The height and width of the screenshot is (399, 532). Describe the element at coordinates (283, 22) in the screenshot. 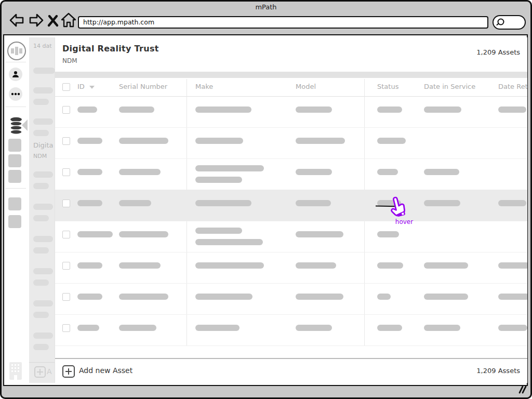

I see `url-input: http://app.mpath.com` at that location.